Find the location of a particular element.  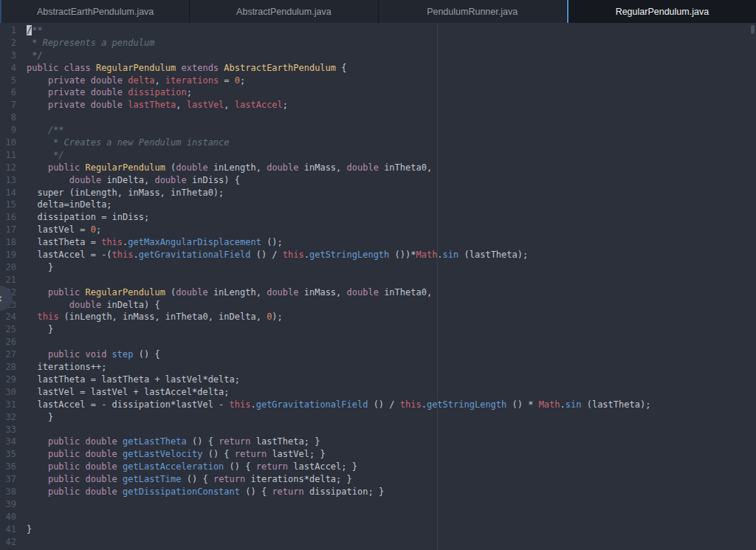

code-line-text: * Represents a pendulum is located at coordinates (86, 43).